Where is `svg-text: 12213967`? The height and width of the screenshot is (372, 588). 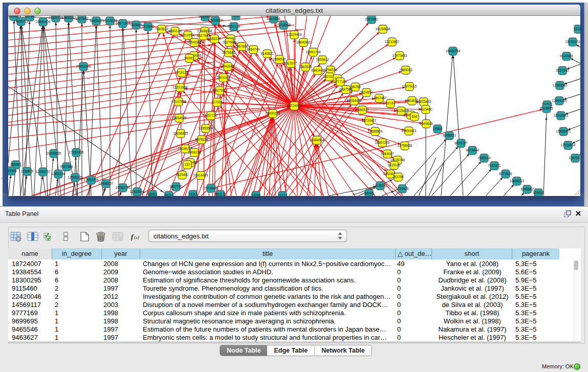 svg-text: 12213967 is located at coordinates (392, 42).